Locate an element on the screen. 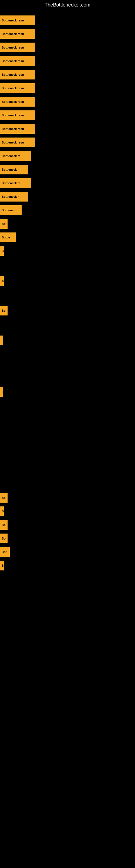 The image size is (135, 868). site-title: TheBottlenecker.com is located at coordinates (68, 5).